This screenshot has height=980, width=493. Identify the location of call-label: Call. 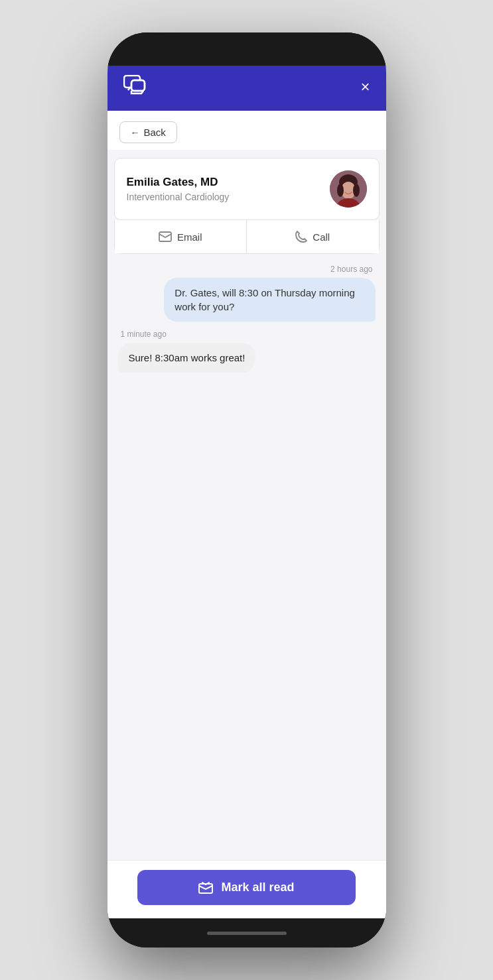
(321, 237).